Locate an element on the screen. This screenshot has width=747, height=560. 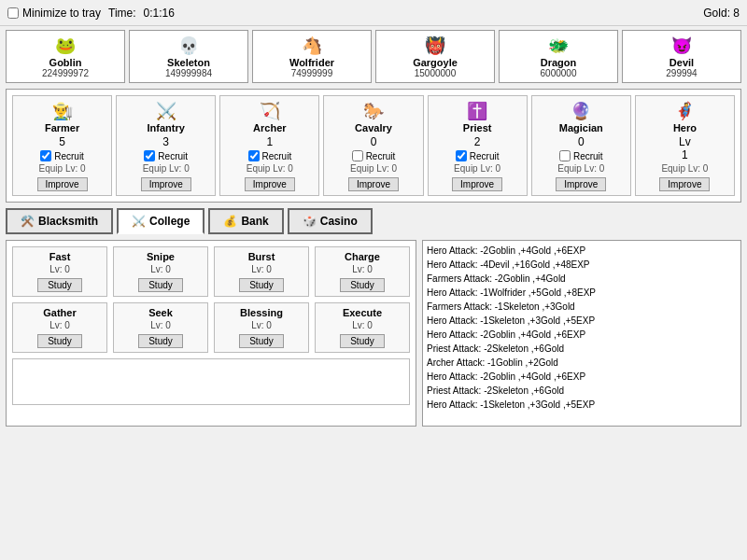
minimize-label: Minimize to tray is located at coordinates (62, 13).